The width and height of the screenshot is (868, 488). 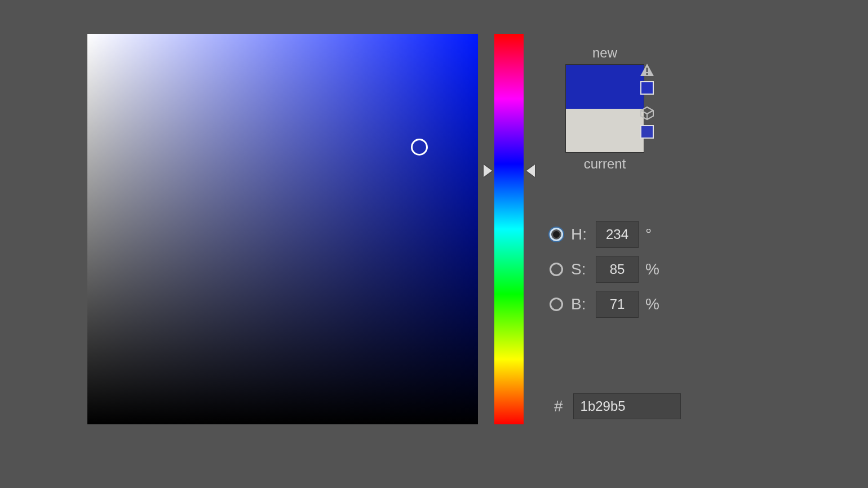 I want to click on current-label: current, so click(x=605, y=164).